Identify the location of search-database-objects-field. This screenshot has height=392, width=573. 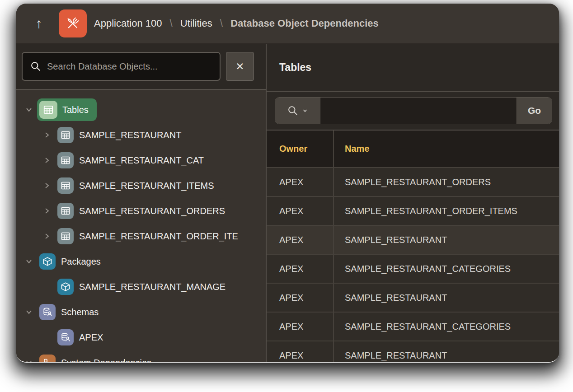
(121, 66).